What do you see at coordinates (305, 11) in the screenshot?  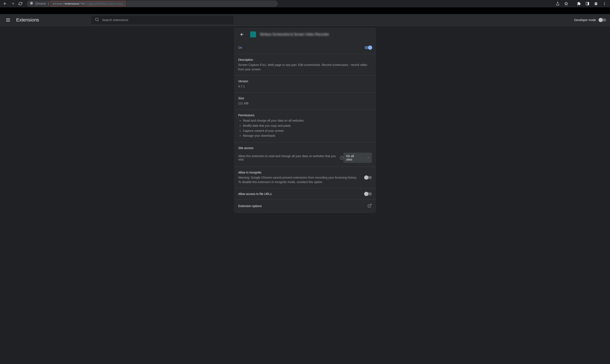 I see `black-strip` at bounding box center [305, 11].